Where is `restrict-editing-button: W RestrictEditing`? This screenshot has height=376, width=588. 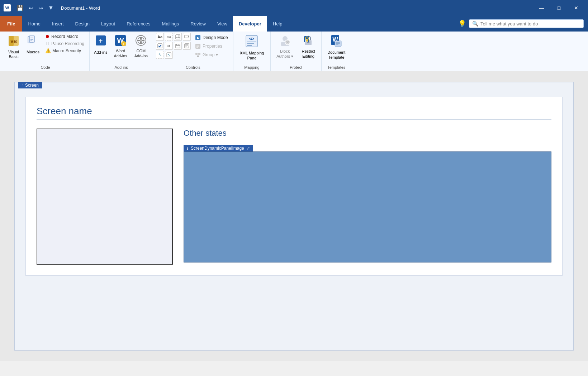
restrict-editing-button: W RestrictEditing is located at coordinates (308, 47).